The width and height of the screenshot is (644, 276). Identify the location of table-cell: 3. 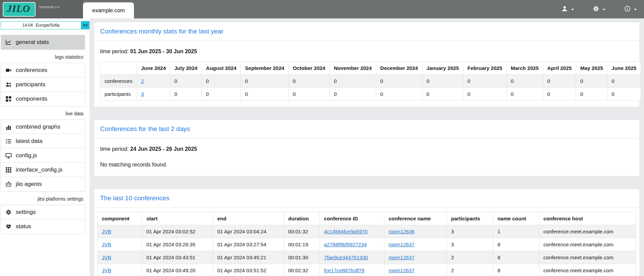
(153, 94).